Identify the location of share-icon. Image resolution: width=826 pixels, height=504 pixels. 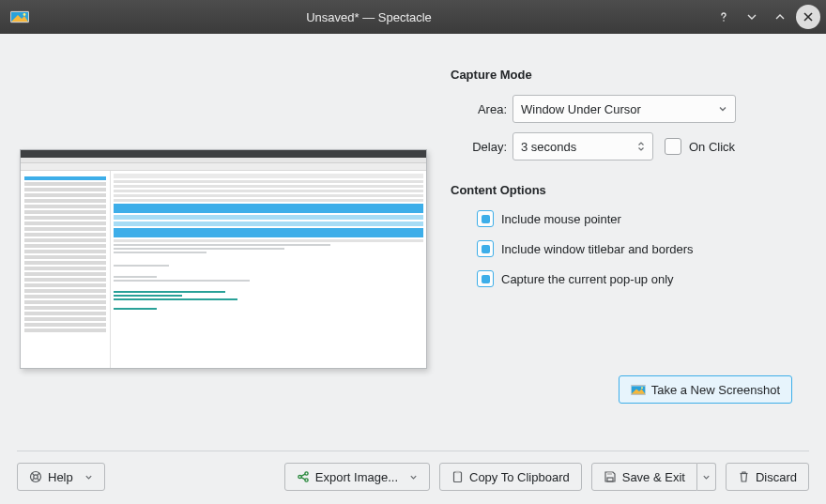
(303, 477).